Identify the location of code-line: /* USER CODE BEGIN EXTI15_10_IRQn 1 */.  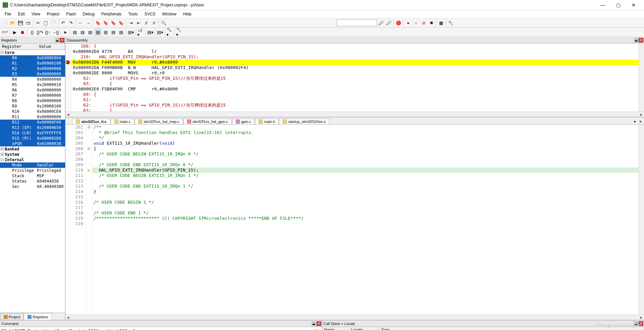
(366, 176).